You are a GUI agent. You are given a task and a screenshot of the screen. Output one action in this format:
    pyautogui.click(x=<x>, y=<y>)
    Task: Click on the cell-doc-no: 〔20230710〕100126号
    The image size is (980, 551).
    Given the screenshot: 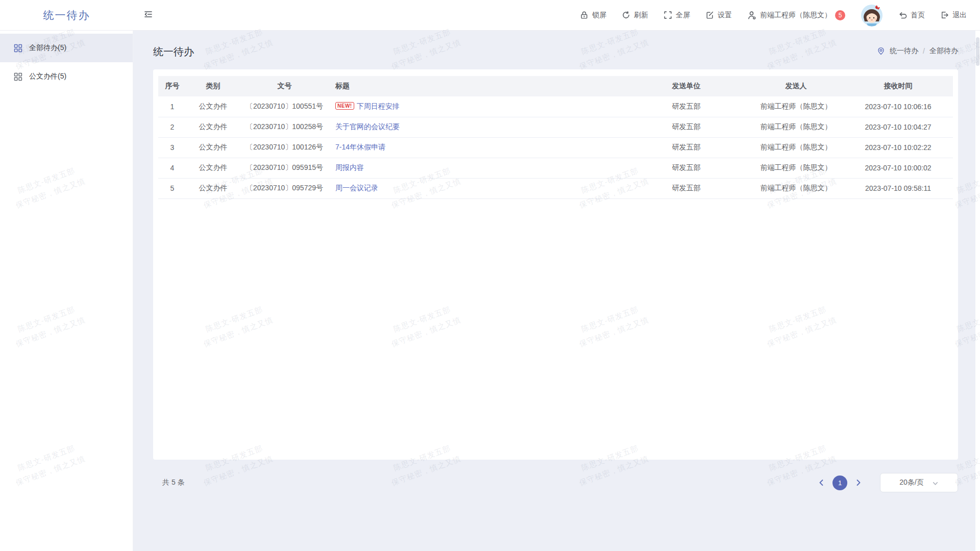 What is the action you would take?
    pyautogui.click(x=285, y=147)
    